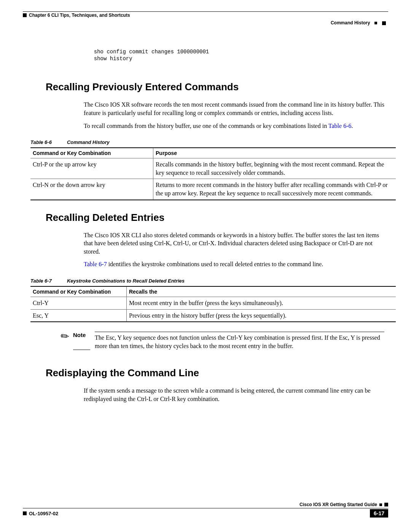  Describe the element at coordinates (275, 153) in the screenshot. I see `column-header: Purpose` at that location.